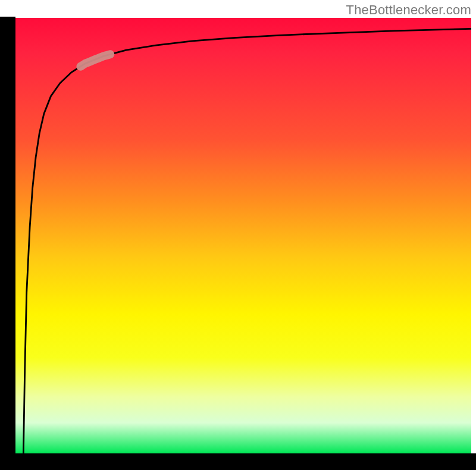  I want to click on watermark-text: TheBottlenecker.com, so click(409, 10).